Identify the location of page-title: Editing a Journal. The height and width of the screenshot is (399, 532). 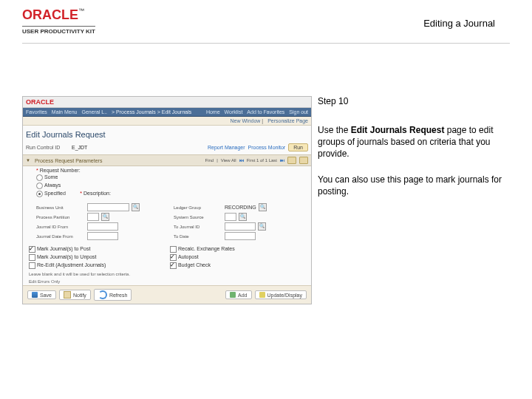
(460, 24).